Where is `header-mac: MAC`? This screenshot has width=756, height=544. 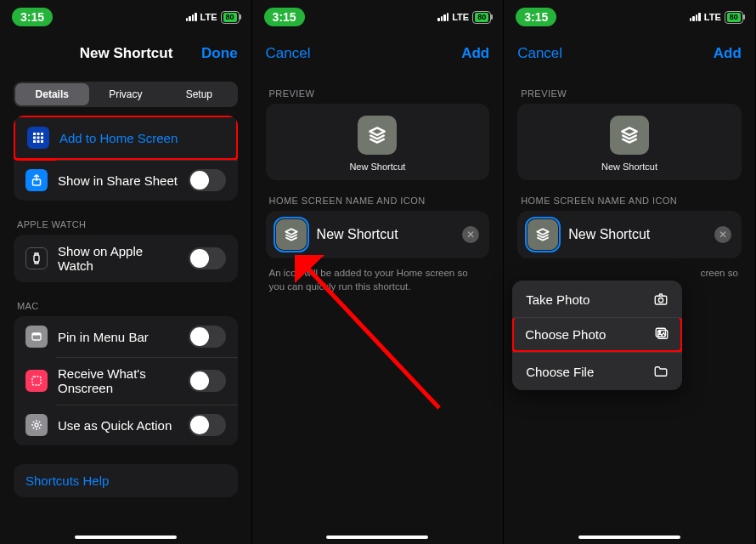 header-mac: MAC is located at coordinates (127, 306).